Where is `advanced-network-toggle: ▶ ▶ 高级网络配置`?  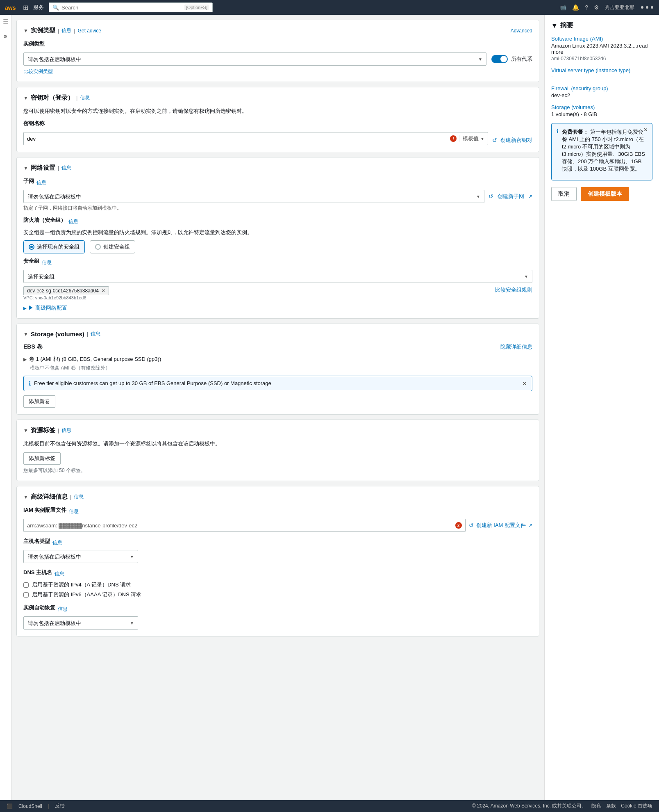
advanced-network-toggle: ▶ ▶ 高级网络配置 is located at coordinates (278, 308).